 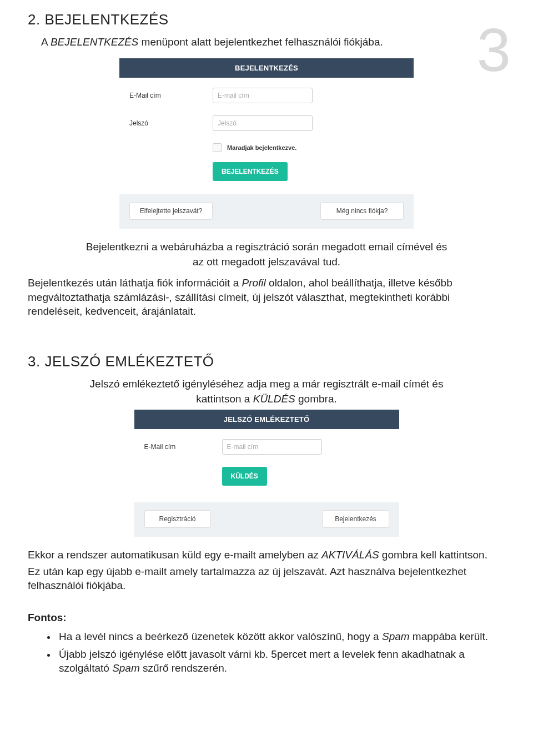 I want to click on text-italic: AKTIVÁLÁS, so click(x=350, y=555).